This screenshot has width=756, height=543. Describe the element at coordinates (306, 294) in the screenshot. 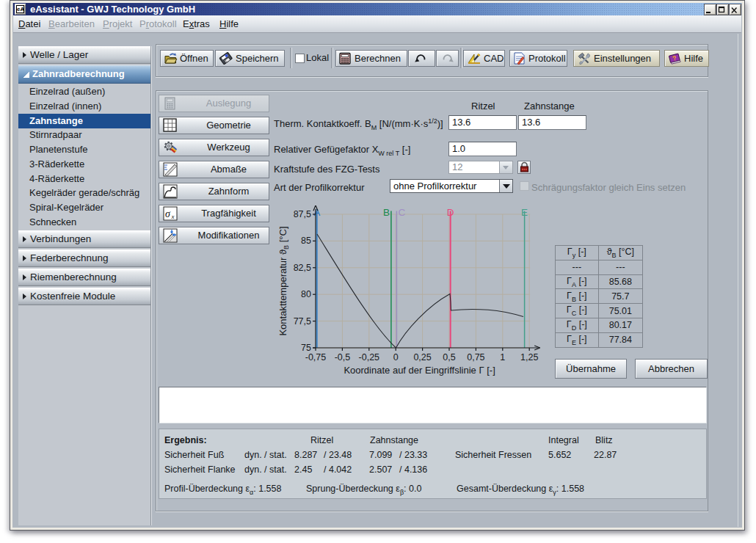

I see `svg-text: 80` at that location.